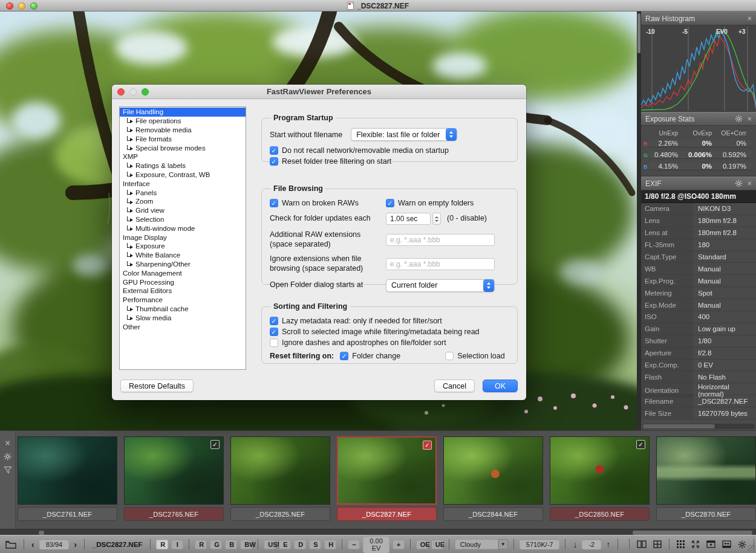 This screenshot has height=553, width=756. What do you see at coordinates (68, 479) in the screenshot?
I see `thumbnail-dsc2761-nef: _DSC2761.NEF` at bounding box center [68, 479].